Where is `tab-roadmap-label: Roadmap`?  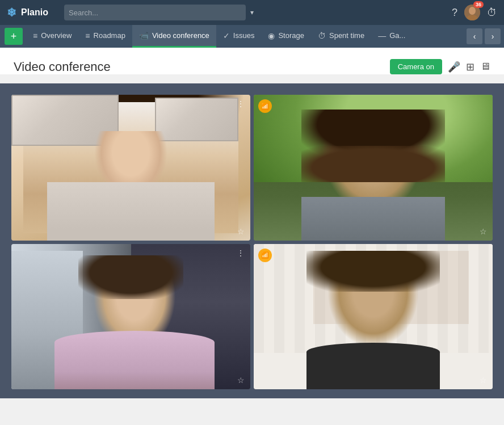 tab-roadmap-label: Roadmap is located at coordinates (110, 35).